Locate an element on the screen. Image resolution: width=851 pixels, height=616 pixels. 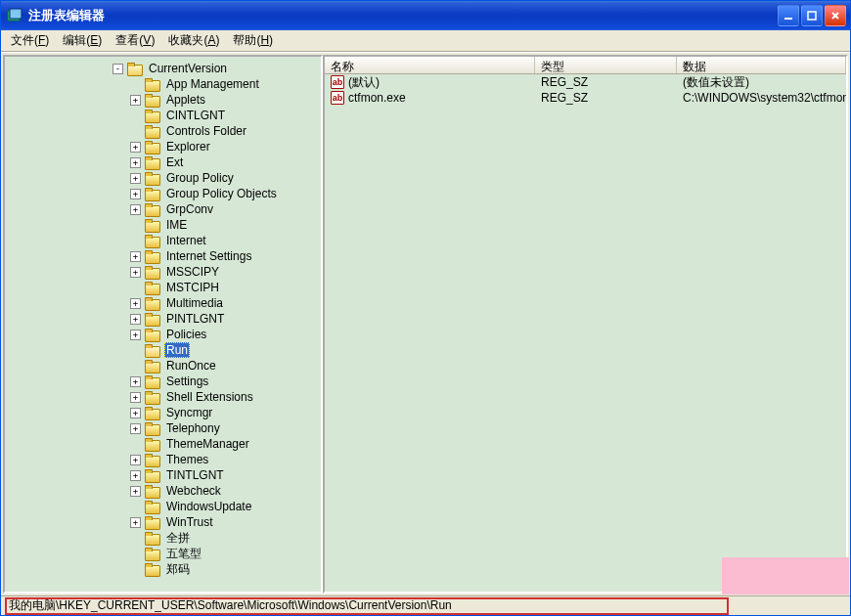
tree-node: +Policies is located at coordinates (164, 334).